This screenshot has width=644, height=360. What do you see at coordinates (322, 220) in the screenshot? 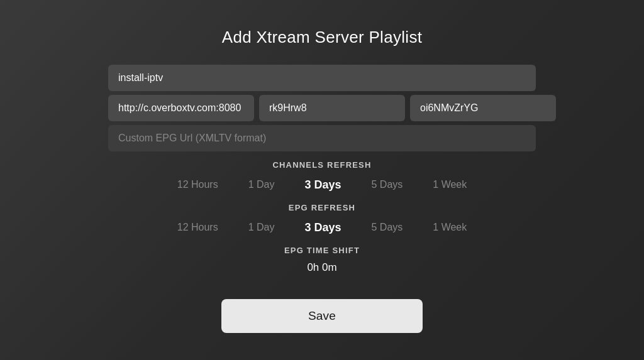
I see `epg-refresh-section: EPG REFRESH 12 Hours 1 Day 3 Days 5 Days…` at bounding box center [322, 220].